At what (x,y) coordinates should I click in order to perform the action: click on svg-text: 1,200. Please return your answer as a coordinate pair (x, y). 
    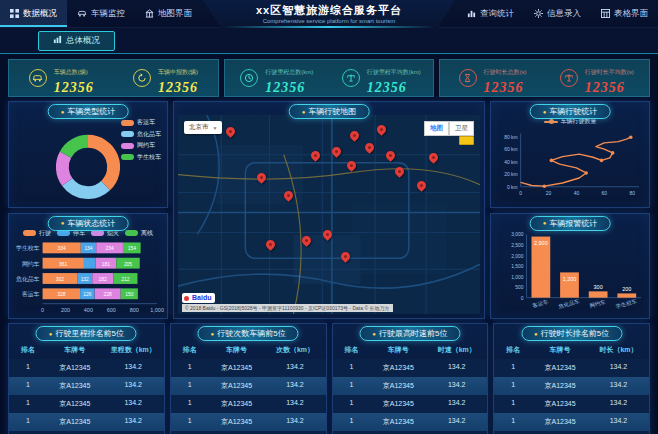
    Looking at the image, I should click on (570, 279).